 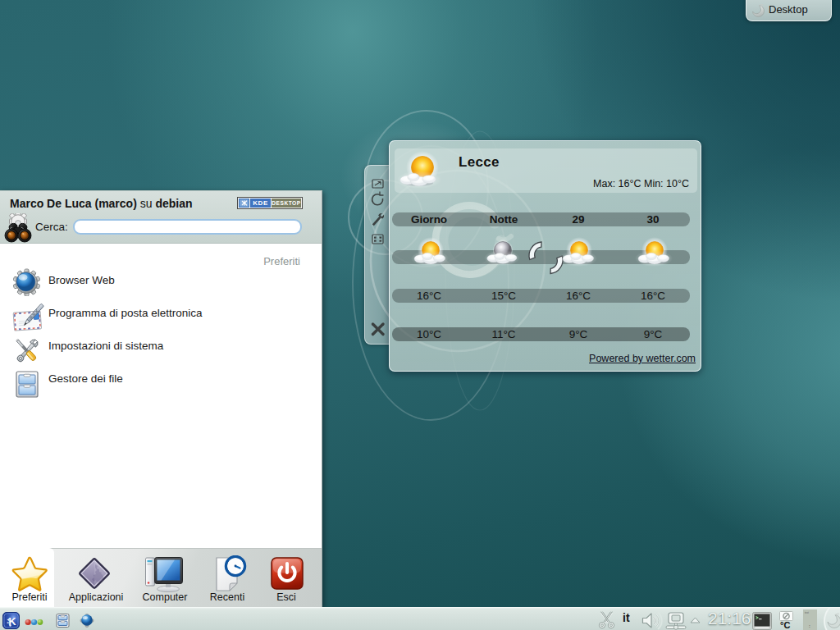 What do you see at coordinates (285, 203) in the screenshot?
I see `svg-text: DESKTOP` at bounding box center [285, 203].